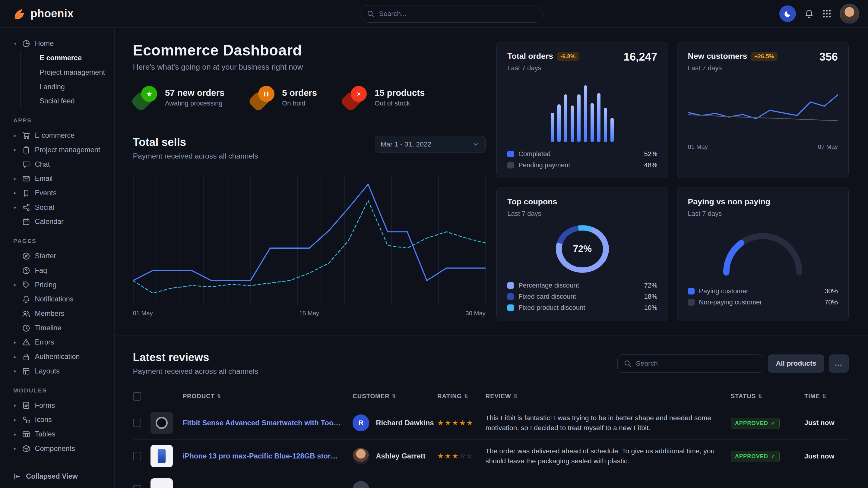 Image resolution: width=868 pixels, height=488 pixels. What do you see at coordinates (57, 314) in the screenshot?
I see `sidebar-item-members: Members` at bounding box center [57, 314].